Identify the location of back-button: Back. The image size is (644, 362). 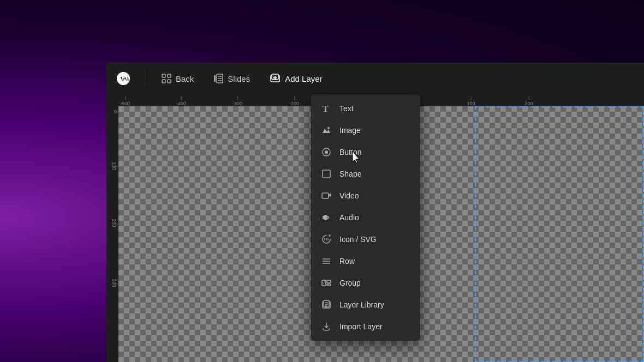
(178, 79).